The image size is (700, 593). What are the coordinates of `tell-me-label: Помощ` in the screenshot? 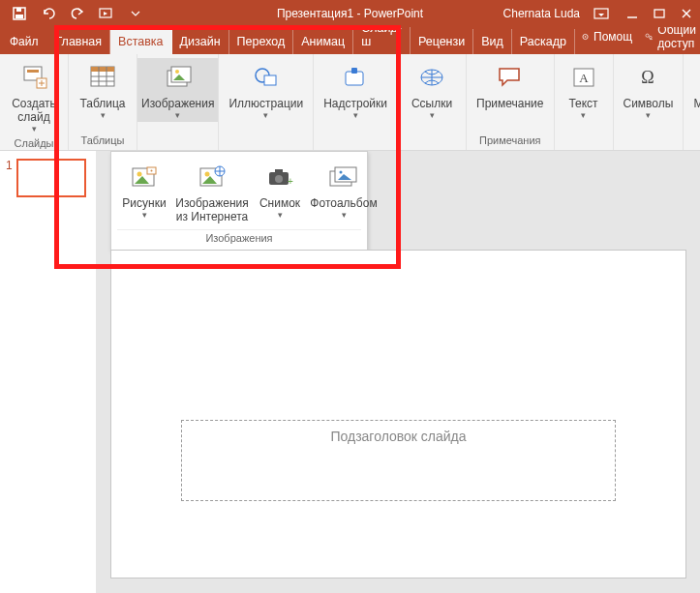 It's located at (613, 37).